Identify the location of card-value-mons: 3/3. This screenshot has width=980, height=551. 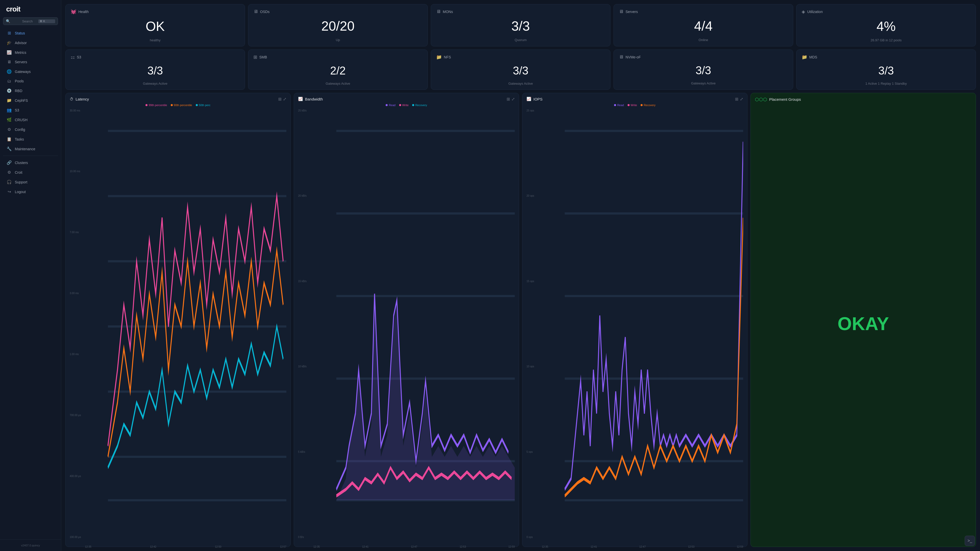
(520, 26).